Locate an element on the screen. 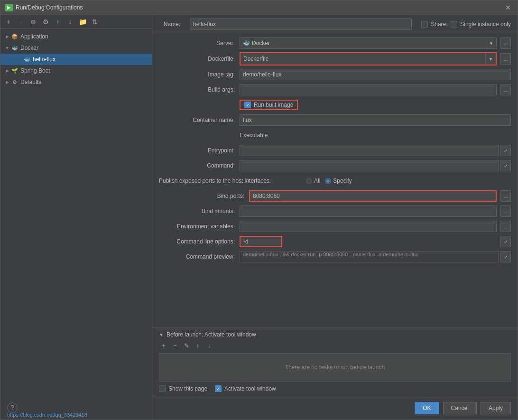  move-up-button: ↑ is located at coordinates (58, 22).